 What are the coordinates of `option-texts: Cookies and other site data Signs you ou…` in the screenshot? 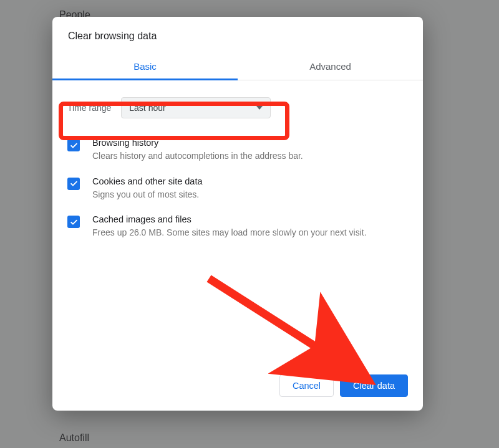 It's located at (147, 189).